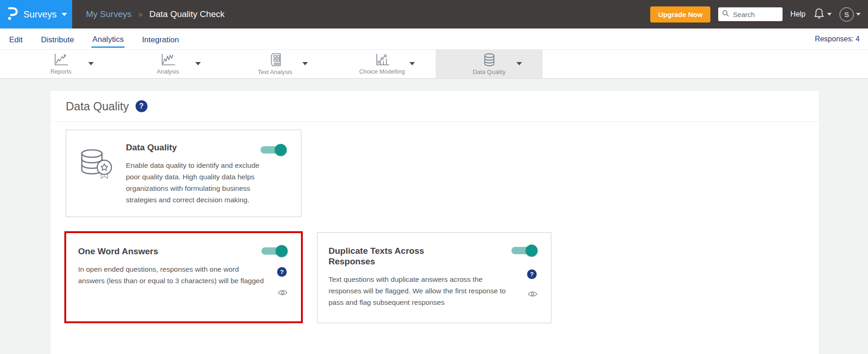 This screenshot has width=868, height=354. What do you see at coordinates (726, 14) in the screenshot?
I see `search-icon` at bounding box center [726, 14].